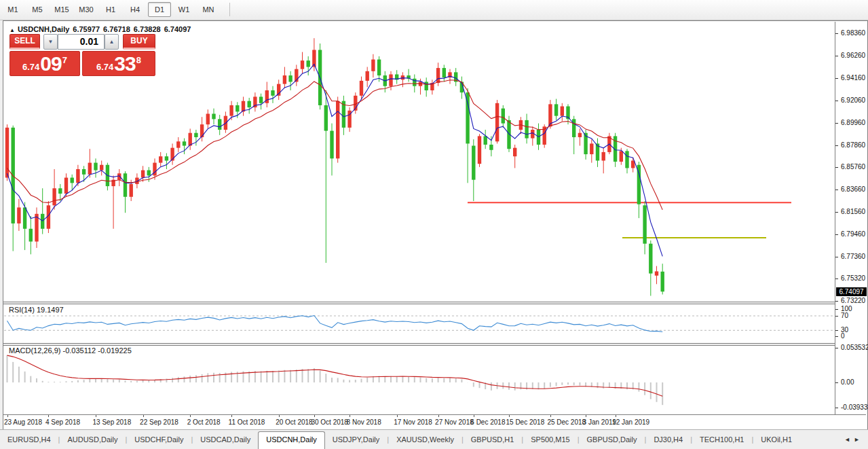 The width and height of the screenshot is (868, 449). What do you see at coordinates (85, 56) in the screenshot?
I see `one-click-trade-panel: SELL ▼ 0.01 ▲ BUY 6.74 09 7 6.74 33 8` at bounding box center [85, 56].